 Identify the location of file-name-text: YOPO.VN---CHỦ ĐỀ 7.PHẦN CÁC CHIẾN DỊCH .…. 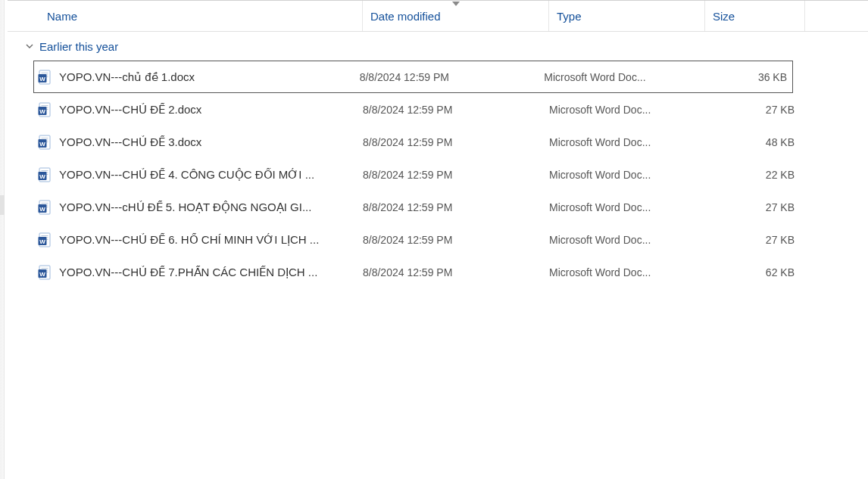
(188, 272).